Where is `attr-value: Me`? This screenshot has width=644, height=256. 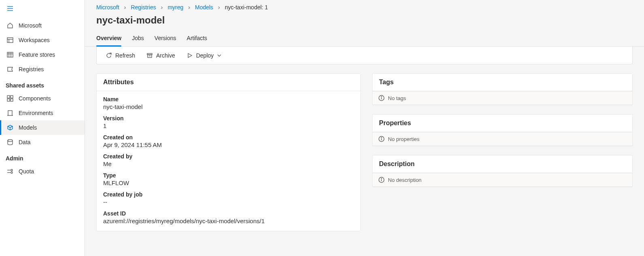 attr-value: Me is located at coordinates (229, 164).